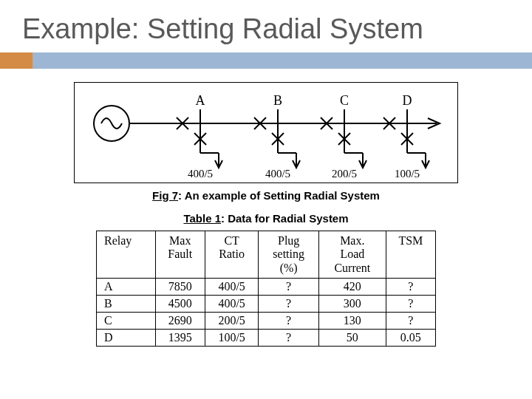 This screenshot has width=532, height=399. What do you see at coordinates (344, 136) in the screenshot?
I see `bus-c: C 200/5` at bounding box center [344, 136].